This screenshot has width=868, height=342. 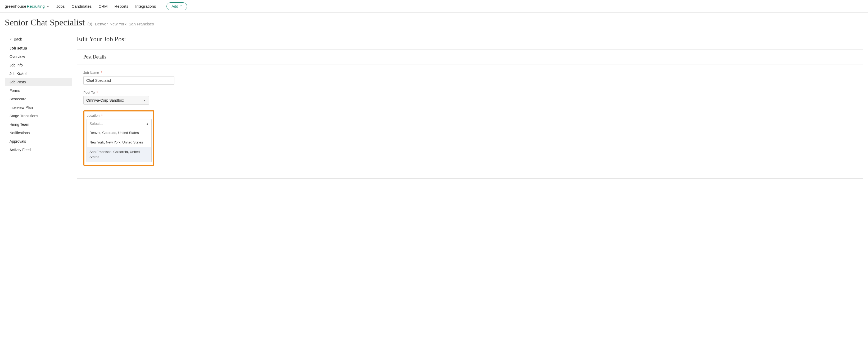 I want to click on nav-candidates: Candidates, so click(x=82, y=6).